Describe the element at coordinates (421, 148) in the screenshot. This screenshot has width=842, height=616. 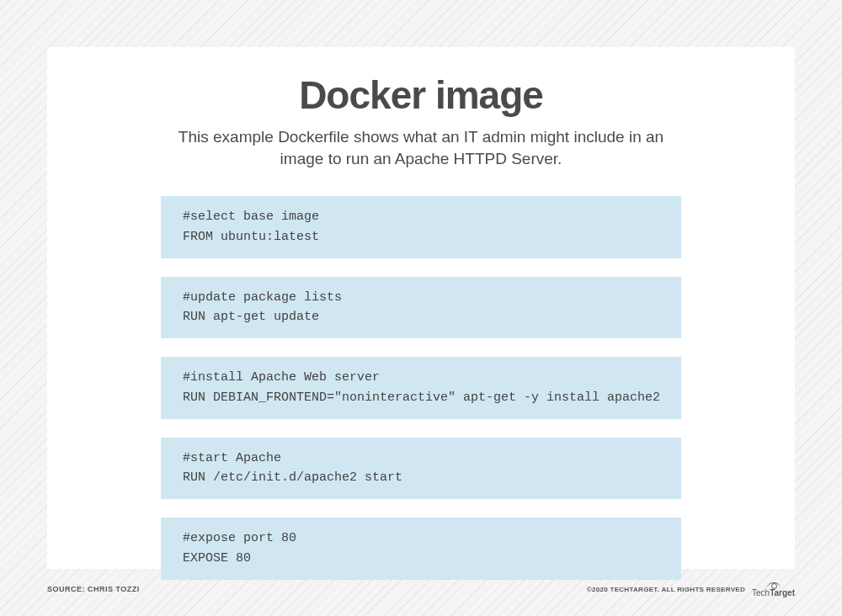
I see `page-subtitle: This example Dockerfile shows what an IT…` at that location.